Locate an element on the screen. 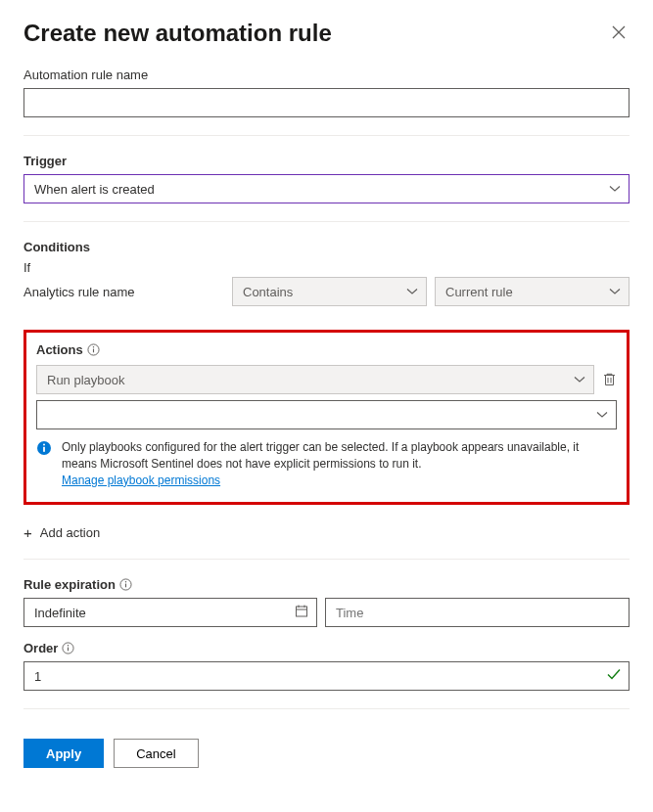 This screenshot has height=812, width=653. check-icon is located at coordinates (614, 677).